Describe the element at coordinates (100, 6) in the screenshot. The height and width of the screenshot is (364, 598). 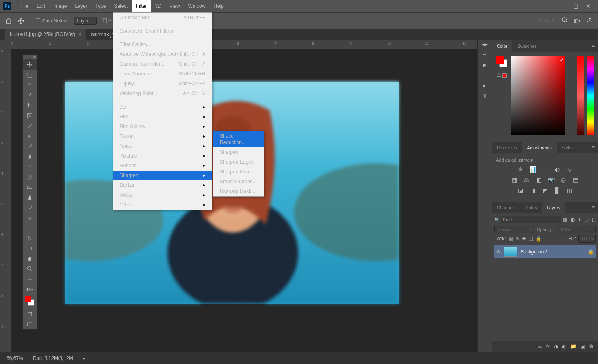
I see `menu-type: Type` at that location.